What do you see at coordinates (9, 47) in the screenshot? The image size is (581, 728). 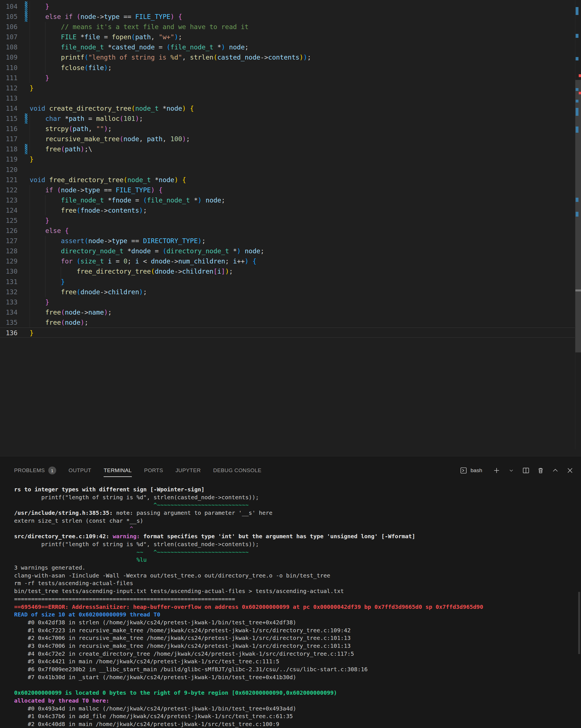 I see `line-number: 108` at bounding box center [9, 47].